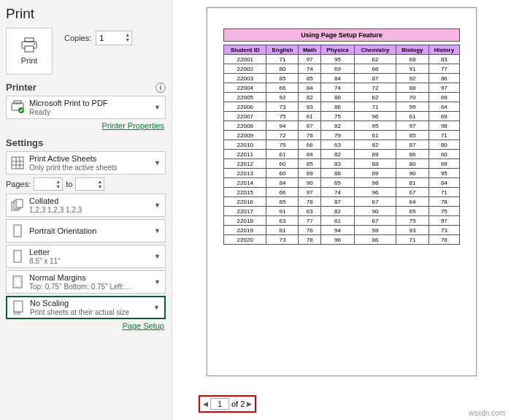  Describe the element at coordinates (342, 221) in the screenshot. I see `table-row: 22018637761677597` at that location.